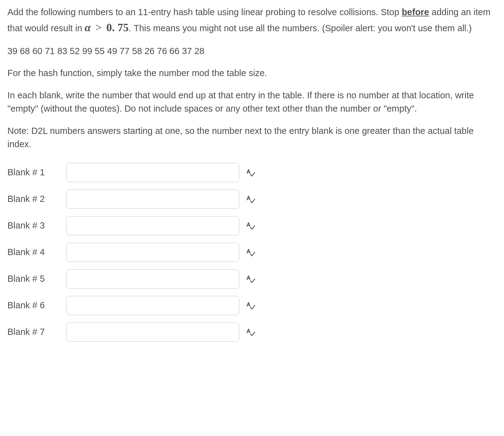  Describe the element at coordinates (252, 173) in the screenshot. I see `blank-row: Blank # 1` at that location.